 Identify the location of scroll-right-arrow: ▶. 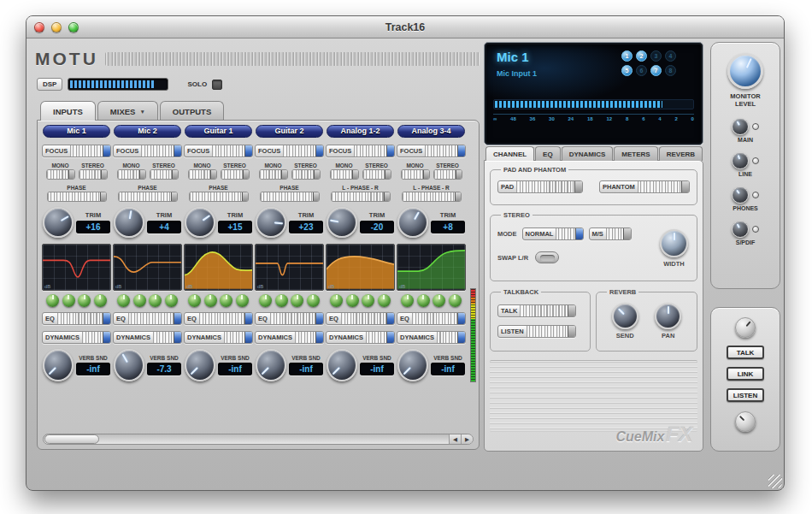
(467, 440).